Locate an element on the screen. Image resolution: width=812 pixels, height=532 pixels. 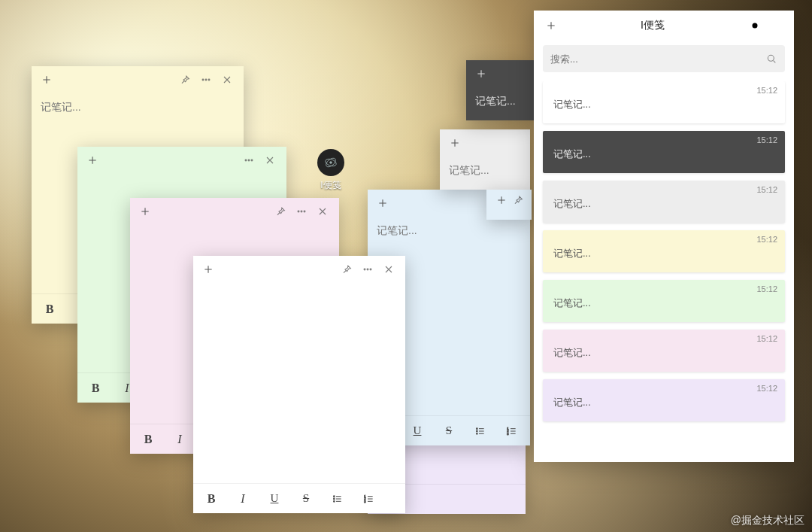
watermark: @掘金技术社区 is located at coordinates (768, 521).